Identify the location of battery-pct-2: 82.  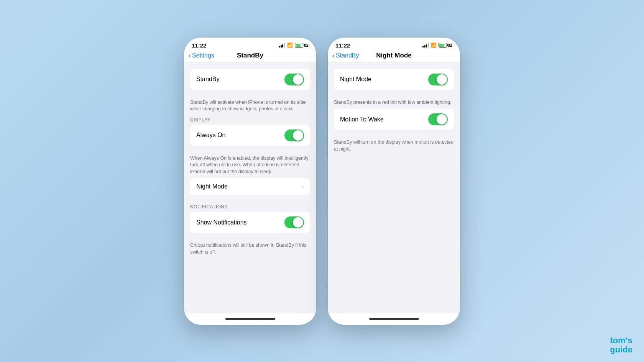
(450, 45).